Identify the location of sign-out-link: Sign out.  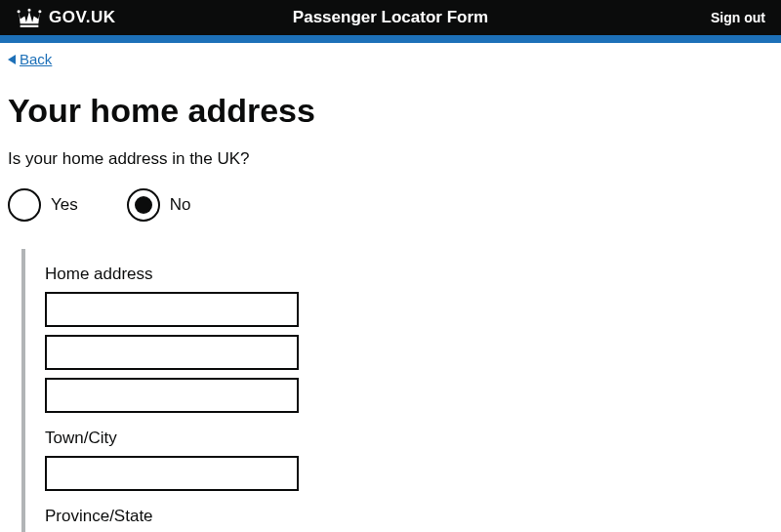
(738, 18).